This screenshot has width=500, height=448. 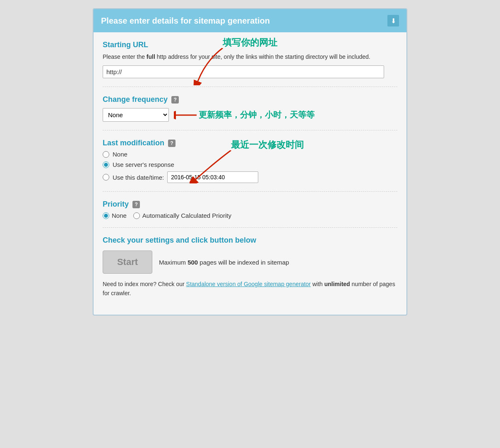 I want to click on check-settings-title: Check your settings and click button bel…, so click(x=250, y=240).